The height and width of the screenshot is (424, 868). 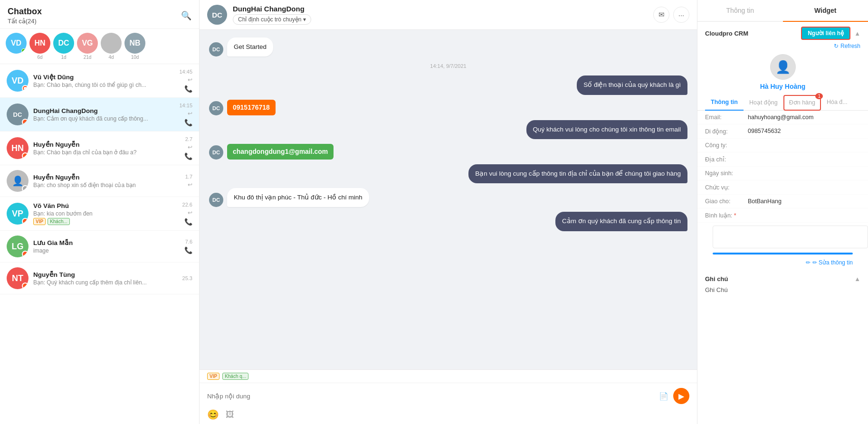 What do you see at coordinates (107, 181) in the screenshot?
I see `chat-info: Huyền Nguyễn Bạn: cho shop xin số điện t…` at bounding box center [107, 181].